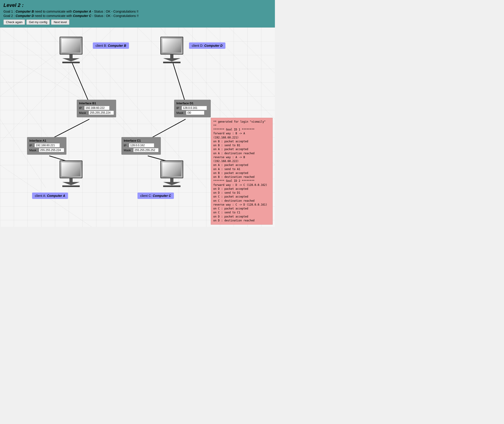 This screenshot has height=424, width=504. What do you see at coordinates (141, 145) in the screenshot?
I see `interface-c1-ip-row: IP :` at bounding box center [141, 145].